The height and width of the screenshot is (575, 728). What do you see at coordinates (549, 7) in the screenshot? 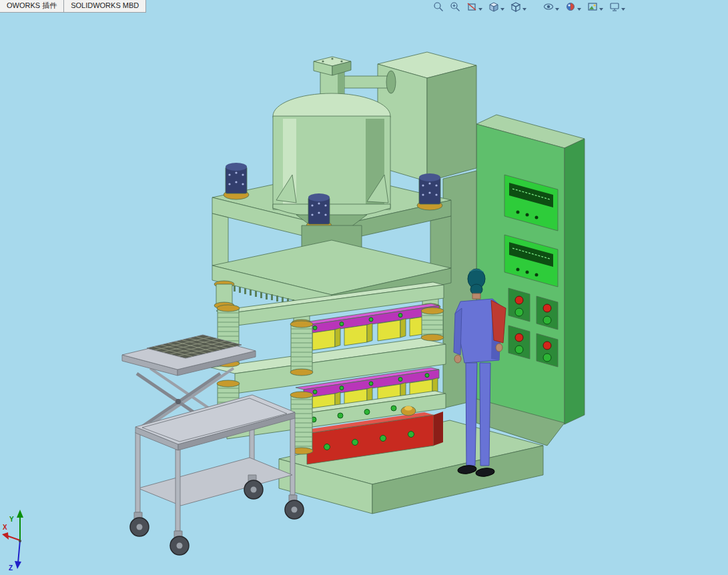
I see `eye-icon` at bounding box center [549, 7].